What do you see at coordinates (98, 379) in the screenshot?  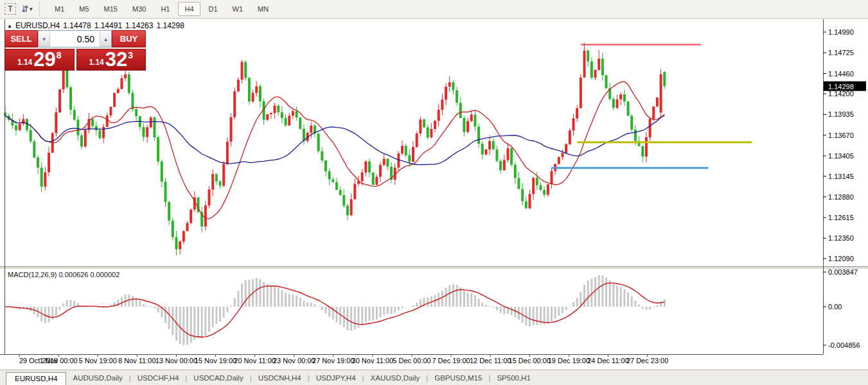 I see `chart-tab-audusd: AUDUSD,Daily` at bounding box center [98, 379].